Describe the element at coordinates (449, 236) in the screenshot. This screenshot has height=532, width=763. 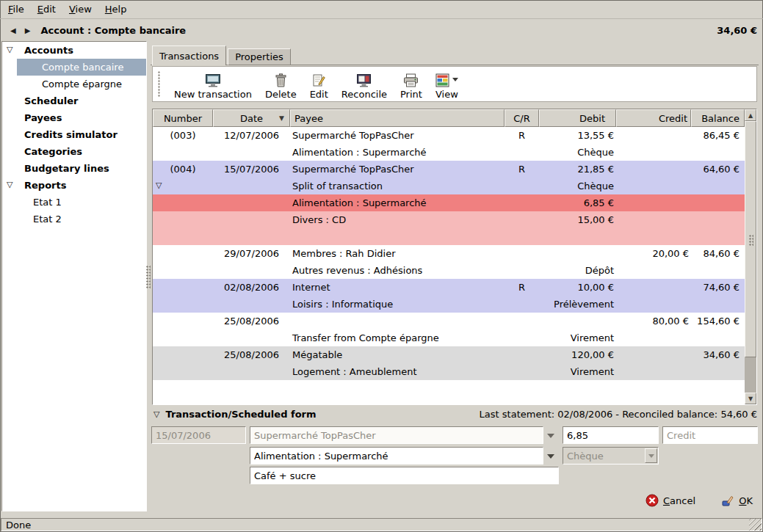
I see `split-row` at that location.